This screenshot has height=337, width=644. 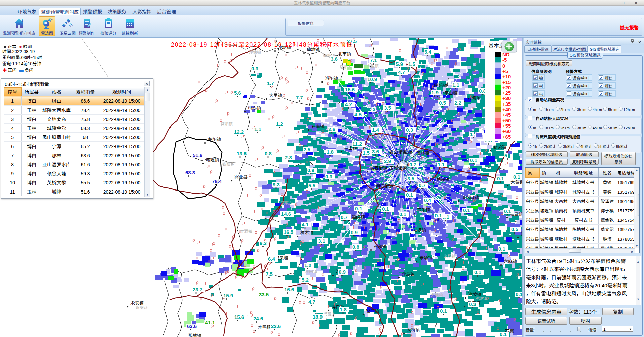 I want to click on svg-text: 23.7, so click(x=198, y=290).